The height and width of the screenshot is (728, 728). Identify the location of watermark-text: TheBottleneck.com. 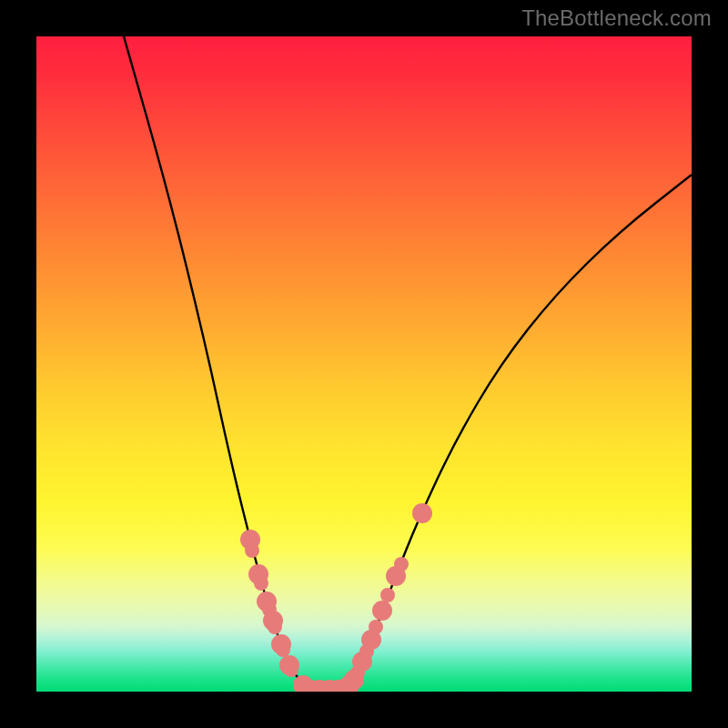
(617, 18).